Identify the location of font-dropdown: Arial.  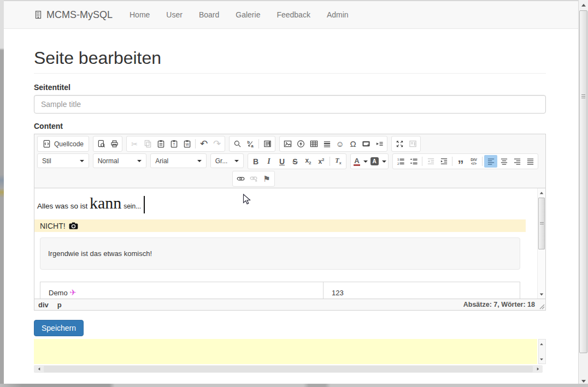
(178, 160).